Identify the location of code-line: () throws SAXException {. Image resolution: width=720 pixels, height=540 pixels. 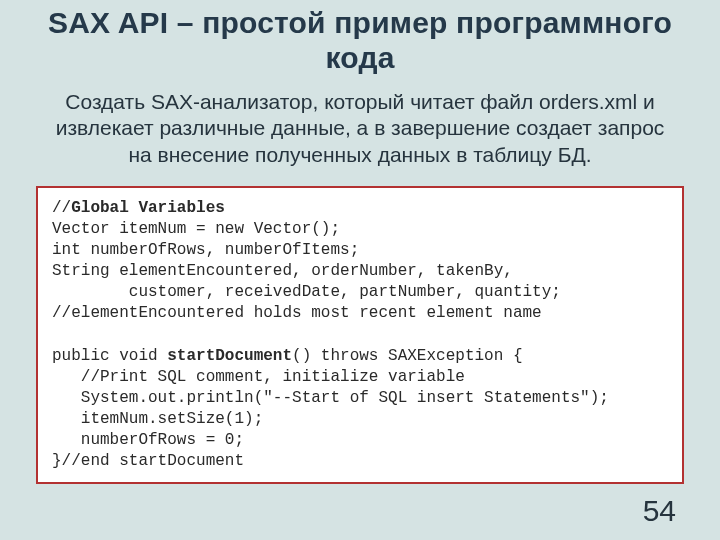
(407, 356).